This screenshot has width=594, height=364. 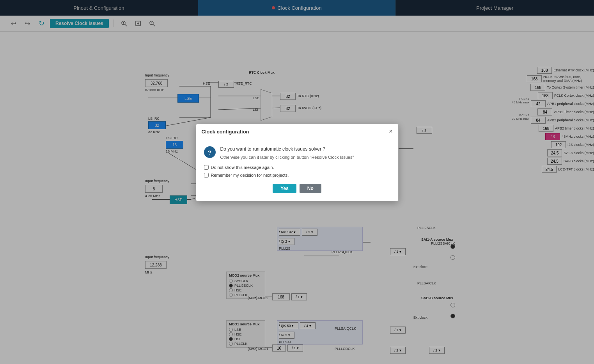 I want to click on dialog-buttons: Yes No, so click(x=297, y=189).